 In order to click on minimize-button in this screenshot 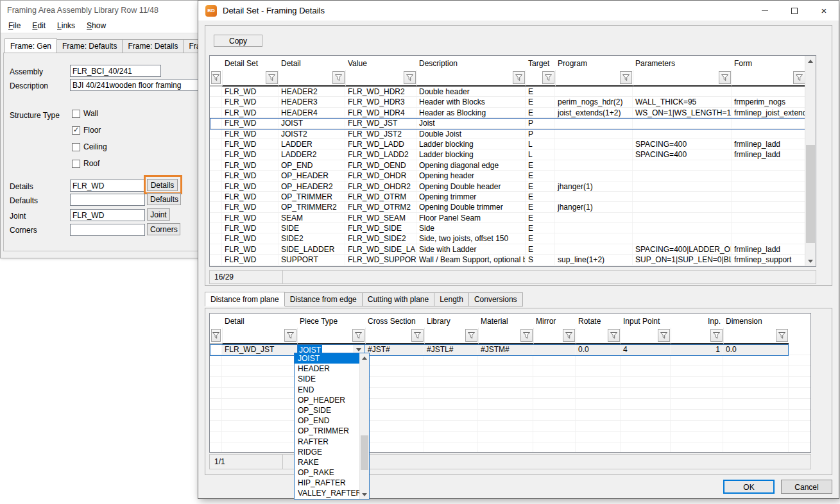, I will do `click(765, 10)`.